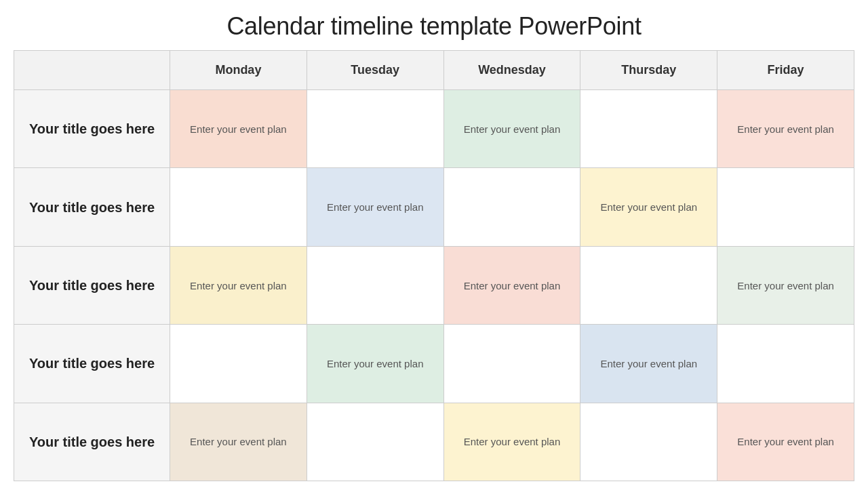  What do you see at coordinates (239, 363) in the screenshot?
I see `event-cell-r4-c1` at bounding box center [239, 363].